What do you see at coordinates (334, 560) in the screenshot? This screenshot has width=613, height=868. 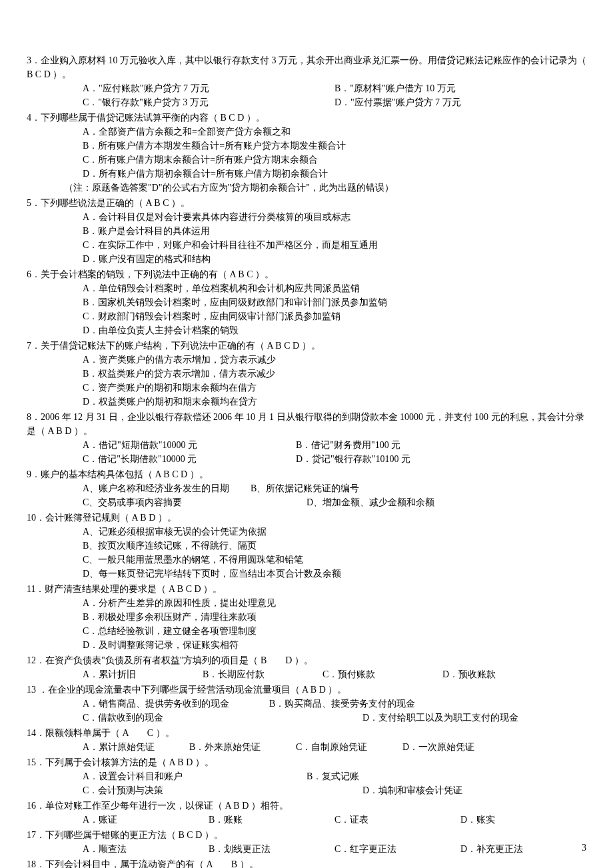 I see `q10-opt-c: C、一般只能用蓝黑墨水的钢笔，不得用圆珠笔和铅笔` at bounding box center [334, 560].